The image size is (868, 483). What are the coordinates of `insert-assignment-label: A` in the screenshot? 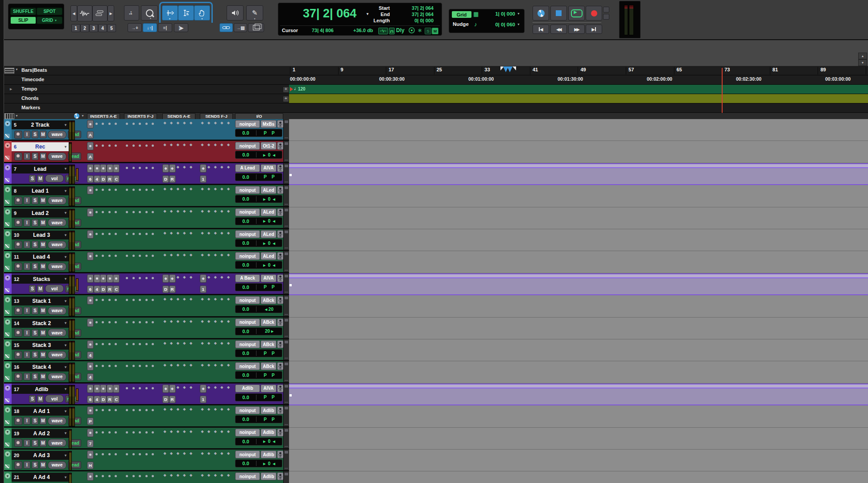 It's located at (90, 135).